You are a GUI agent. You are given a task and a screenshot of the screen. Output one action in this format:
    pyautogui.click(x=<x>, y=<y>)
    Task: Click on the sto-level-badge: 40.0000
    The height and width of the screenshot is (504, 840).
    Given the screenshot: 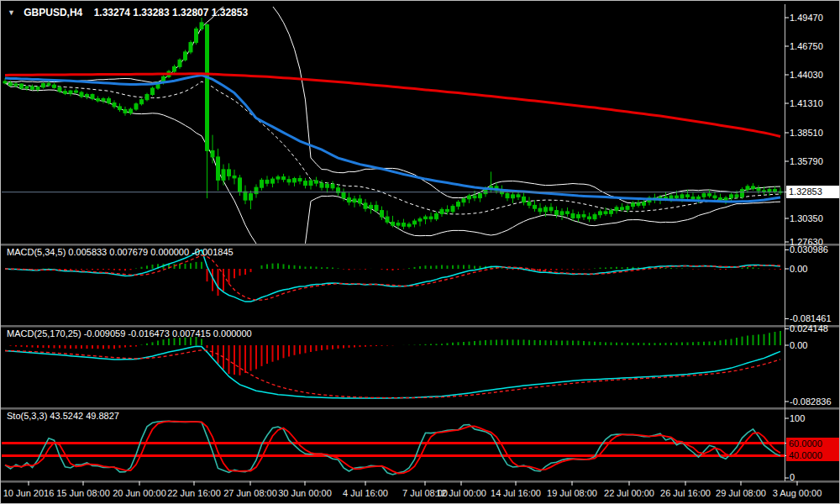 What is the action you would take?
    pyautogui.click(x=813, y=455)
    